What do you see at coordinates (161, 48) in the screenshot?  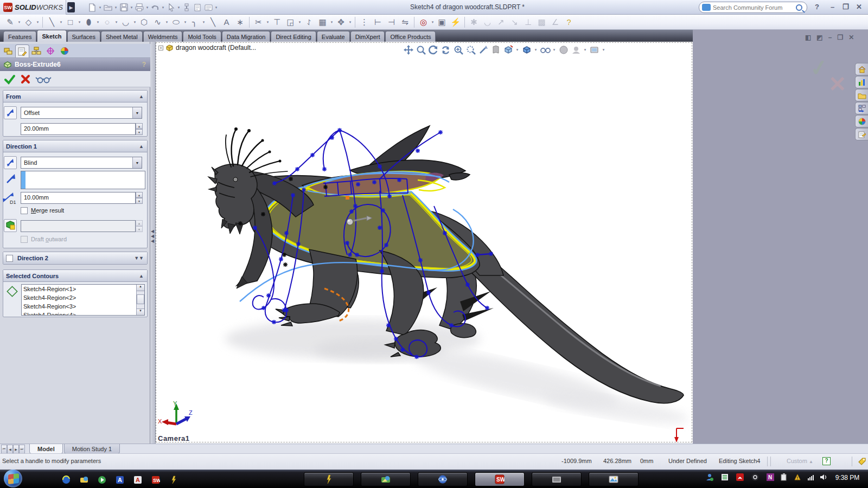 I see `expand-tree-icon: +` at bounding box center [161, 48].